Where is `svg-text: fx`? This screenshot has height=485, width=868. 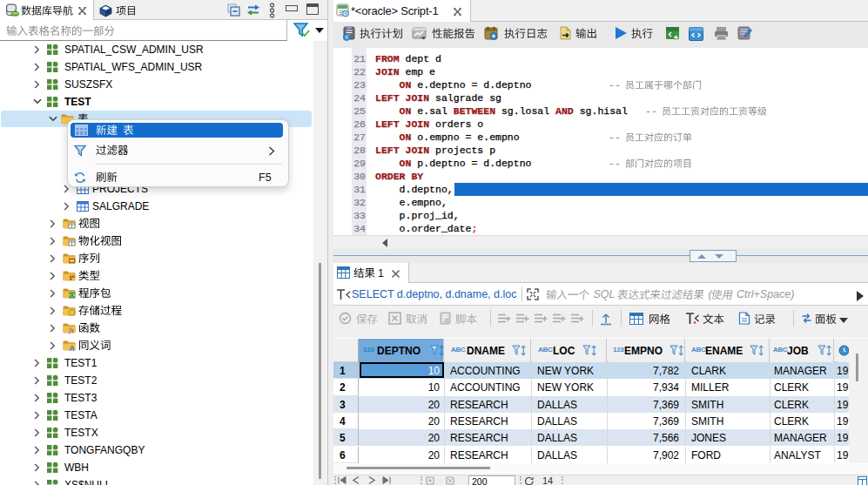
svg-text: fx is located at coordinates (71, 331).